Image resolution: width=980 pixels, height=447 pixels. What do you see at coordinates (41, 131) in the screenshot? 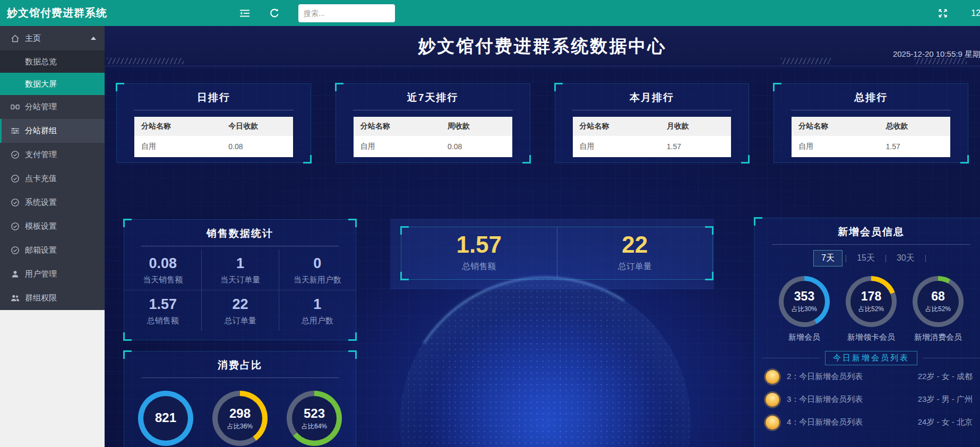
I see `sidebar-item-label: 分站群组` at bounding box center [41, 131].